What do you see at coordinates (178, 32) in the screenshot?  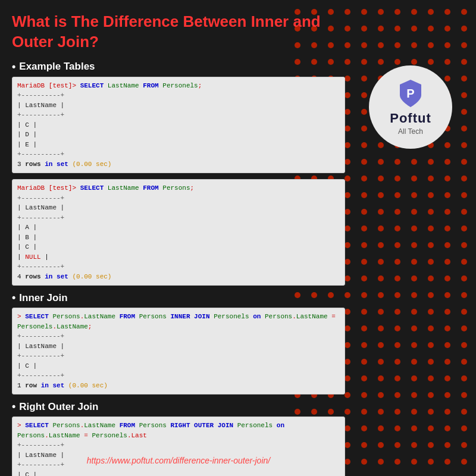 I see `page-title: What is The Difference Between Inner and…` at bounding box center [178, 32].